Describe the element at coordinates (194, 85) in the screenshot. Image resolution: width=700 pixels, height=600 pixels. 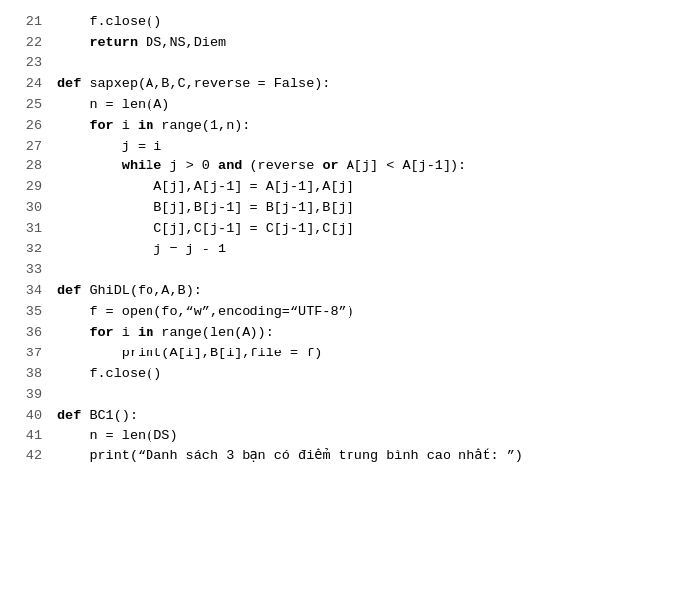
I see `line-content: def sapxep(A,B,C,reverse = False):` at that location.